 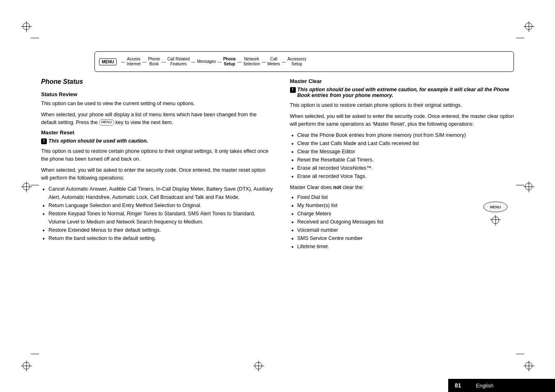 I want to click on edge-mark-bl, so click(x=35, y=354).